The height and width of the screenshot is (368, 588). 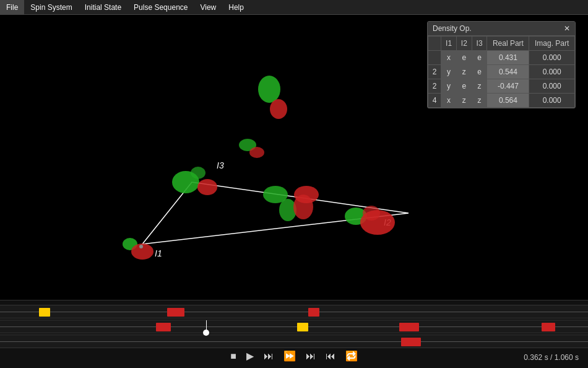 I want to click on density-row: 4xzz0.5640.000, so click(x=501, y=100).